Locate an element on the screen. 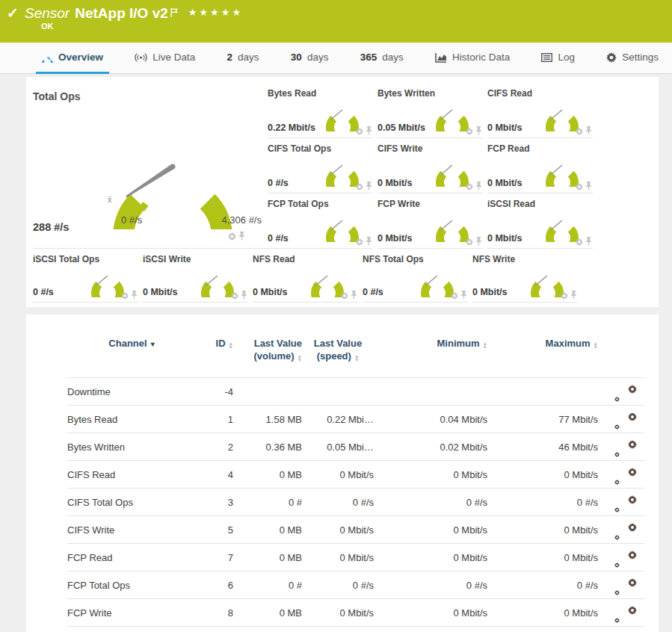 The width and height of the screenshot is (672, 632). total-ops-gauge-tile: Total Ops x̄ 0 #/s 4,306 #/s 288 #/s is located at coordinates (150, 166).